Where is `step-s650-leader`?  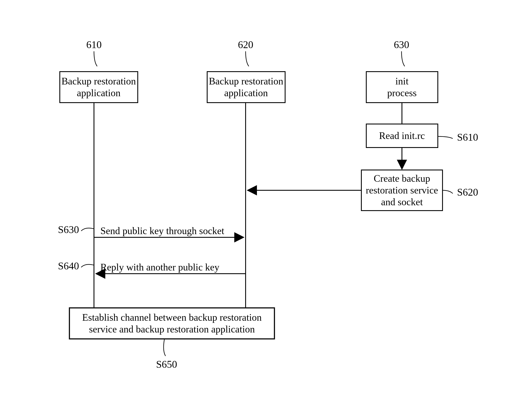
step-s650-leader is located at coordinates (165, 348).